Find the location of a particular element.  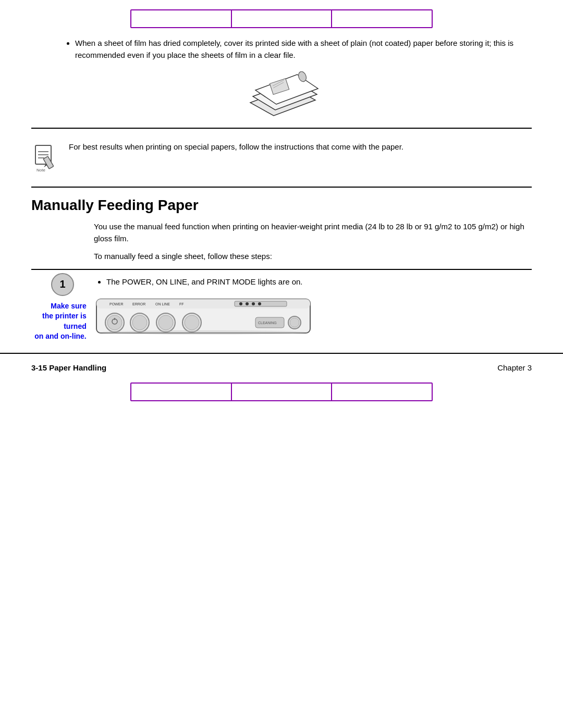

film-illustration is located at coordinates (282, 95).